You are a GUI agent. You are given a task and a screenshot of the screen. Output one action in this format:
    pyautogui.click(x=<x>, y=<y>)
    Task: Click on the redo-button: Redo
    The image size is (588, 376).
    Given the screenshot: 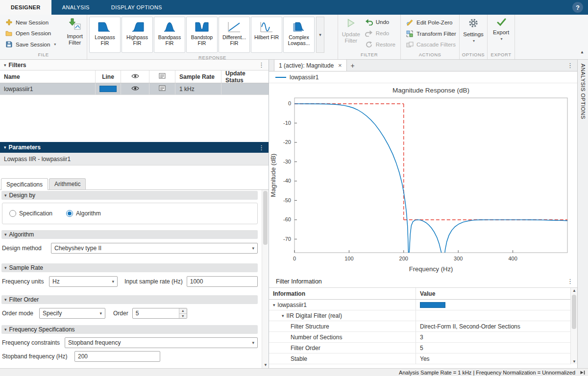 What is the action you would take?
    pyautogui.click(x=380, y=33)
    